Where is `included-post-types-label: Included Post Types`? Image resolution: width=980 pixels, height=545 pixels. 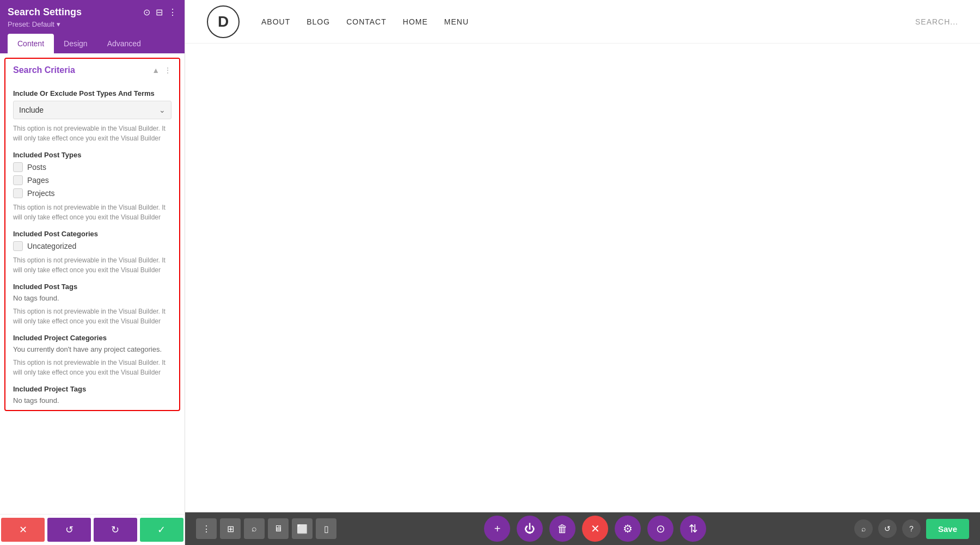 included-post-types-label: Included Post Types is located at coordinates (93, 155).